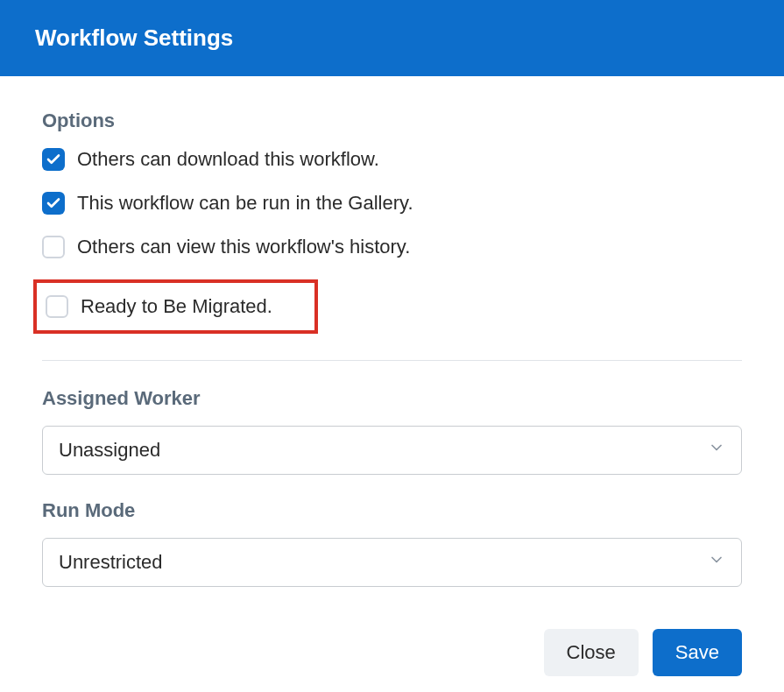  Describe the element at coordinates (53, 247) in the screenshot. I see `checkbox-view-history` at that location.